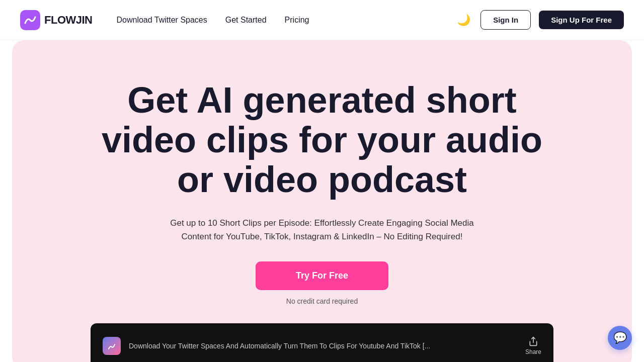  I want to click on nav-links: Download Twitter Spaces Get Started Pric…, so click(213, 20).